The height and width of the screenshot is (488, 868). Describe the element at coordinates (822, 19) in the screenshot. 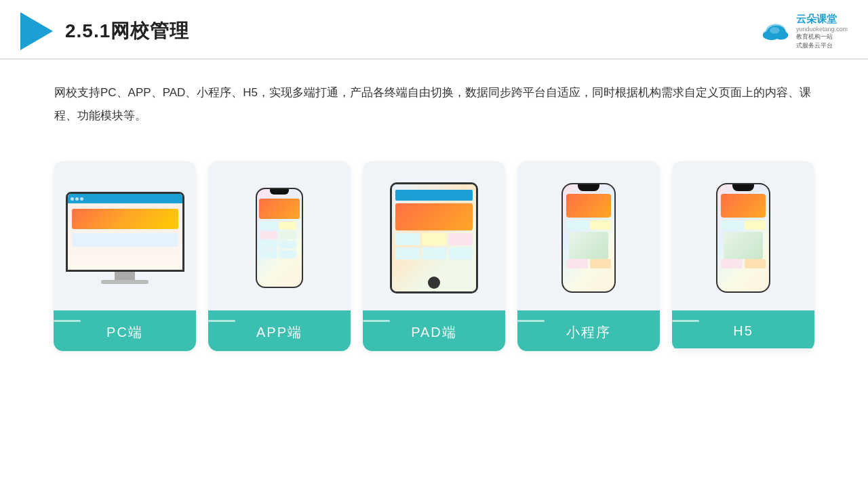

I see `brand-name: 云朵课堂` at that location.